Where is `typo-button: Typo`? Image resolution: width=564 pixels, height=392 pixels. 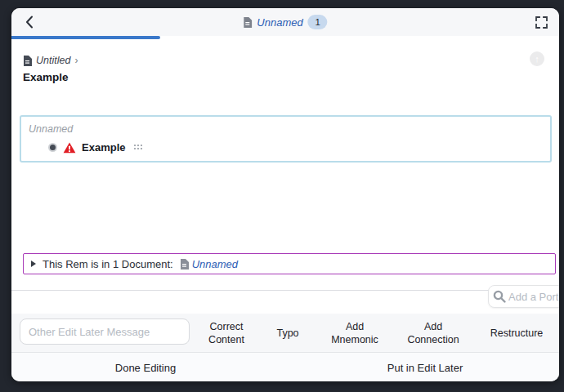 typo-button: Typo is located at coordinates (288, 332).